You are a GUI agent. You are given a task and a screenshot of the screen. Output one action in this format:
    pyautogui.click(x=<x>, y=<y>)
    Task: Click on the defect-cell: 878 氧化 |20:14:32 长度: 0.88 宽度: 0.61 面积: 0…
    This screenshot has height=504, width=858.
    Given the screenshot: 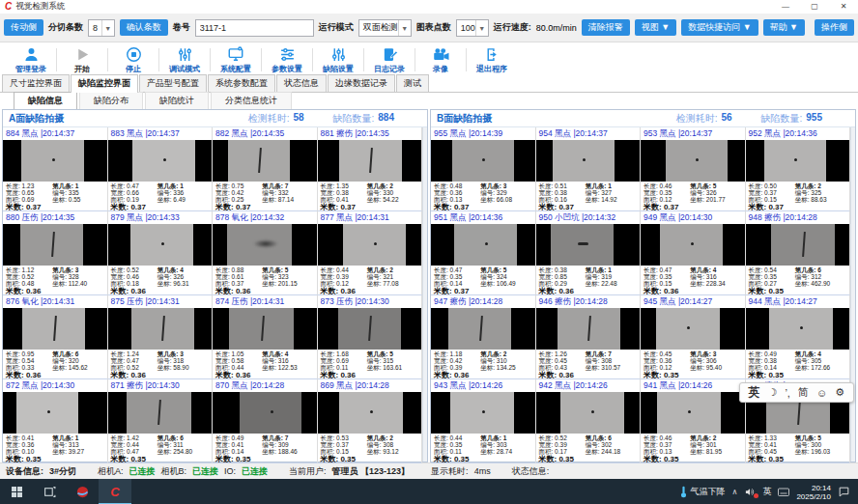 What is the action you would take?
    pyautogui.click(x=265, y=253)
    